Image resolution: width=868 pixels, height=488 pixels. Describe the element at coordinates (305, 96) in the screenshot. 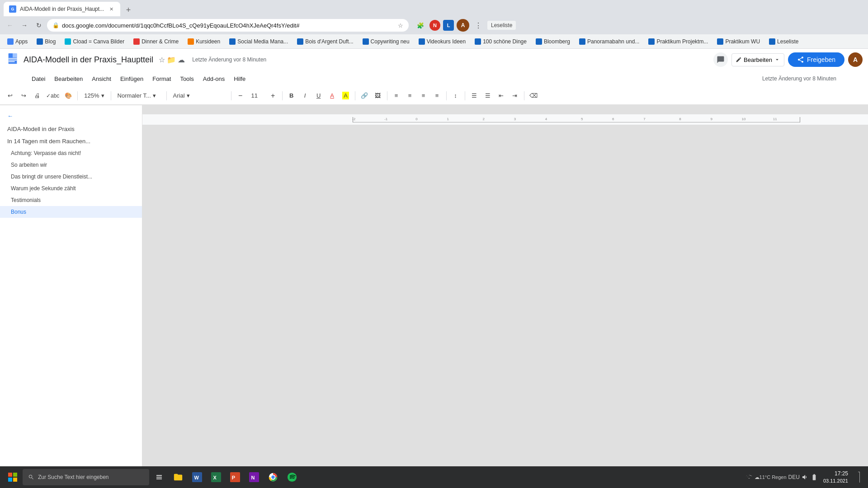

I see `italic-button: I` at that location.